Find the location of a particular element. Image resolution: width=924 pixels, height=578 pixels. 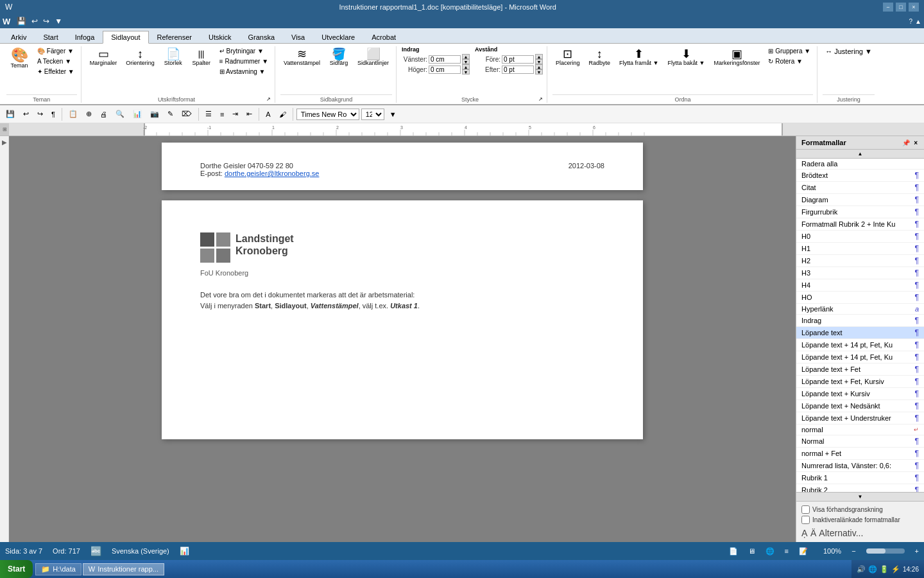

style-lopande-14-1: Löpande text + 14 pt, Fet, Ku ¶ is located at coordinates (860, 346).